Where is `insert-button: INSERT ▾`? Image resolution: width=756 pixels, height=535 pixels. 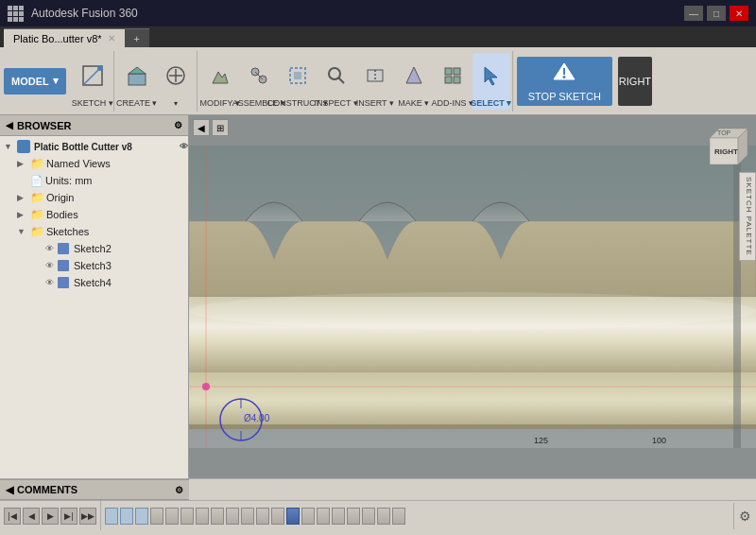 insert-button: INSERT ▾ is located at coordinates (375, 81).